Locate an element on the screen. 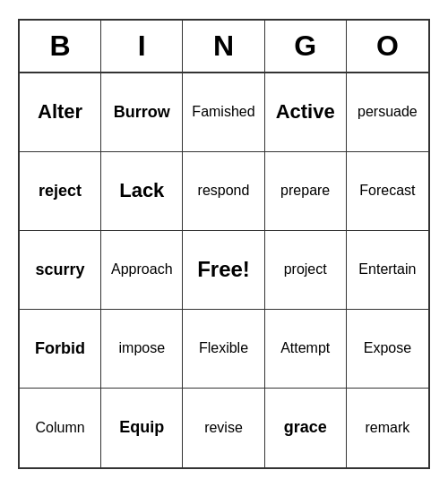  bingo-cell: Flexible is located at coordinates (224, 349).